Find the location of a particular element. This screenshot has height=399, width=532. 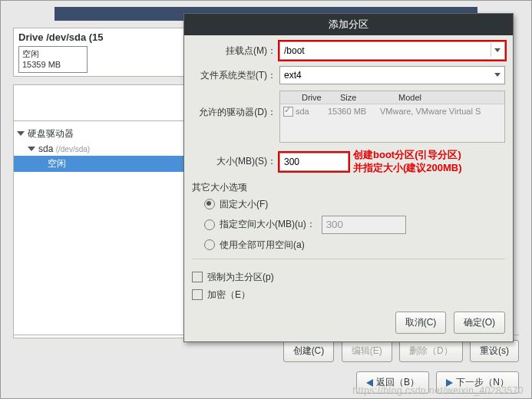

ok-button: 确定(O) is located at coordinates (479, 322).